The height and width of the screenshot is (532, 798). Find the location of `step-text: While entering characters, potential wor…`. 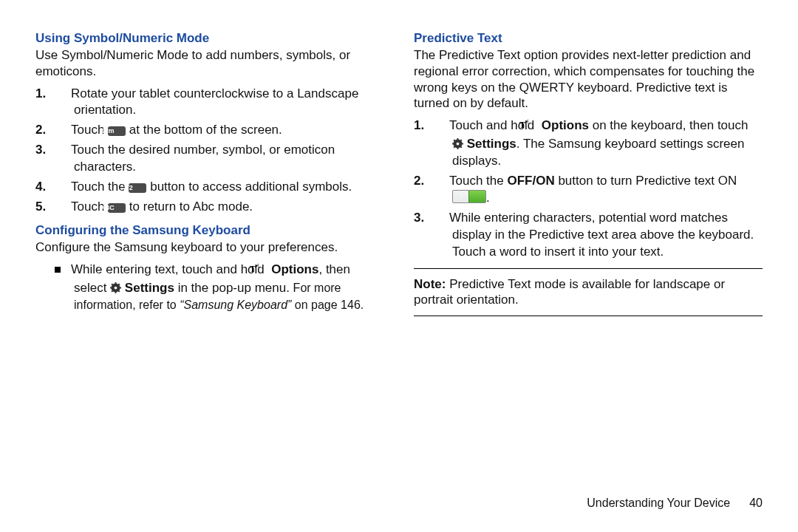

step-text: While entering characters, potential wor… is located at coordinates (601, 235).